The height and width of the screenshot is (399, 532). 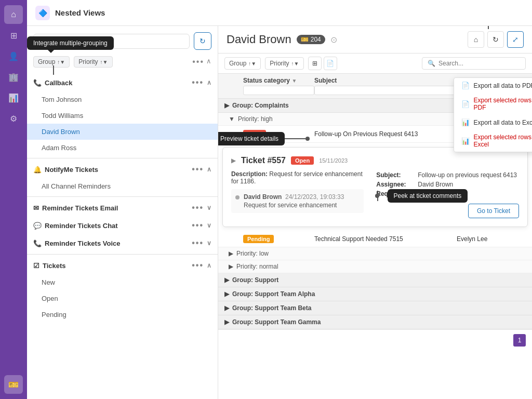 What do you see at coordinates (197, 83) in the screenshot?
I see `callback-more-button: •••` at bounding box center [197, 83].